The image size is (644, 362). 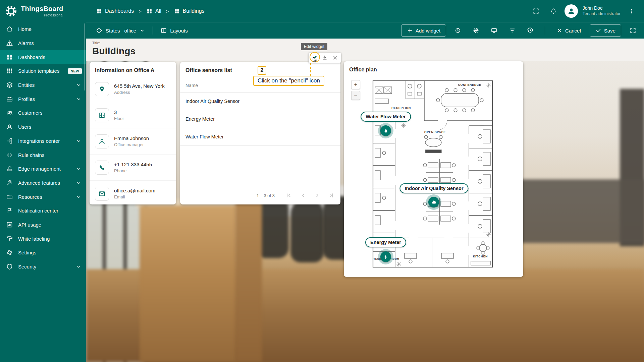 What do you see at coordinates (569, 31) in the screenshot?
I see `cancel-button: Cancel` at bounding box center [569, 31].